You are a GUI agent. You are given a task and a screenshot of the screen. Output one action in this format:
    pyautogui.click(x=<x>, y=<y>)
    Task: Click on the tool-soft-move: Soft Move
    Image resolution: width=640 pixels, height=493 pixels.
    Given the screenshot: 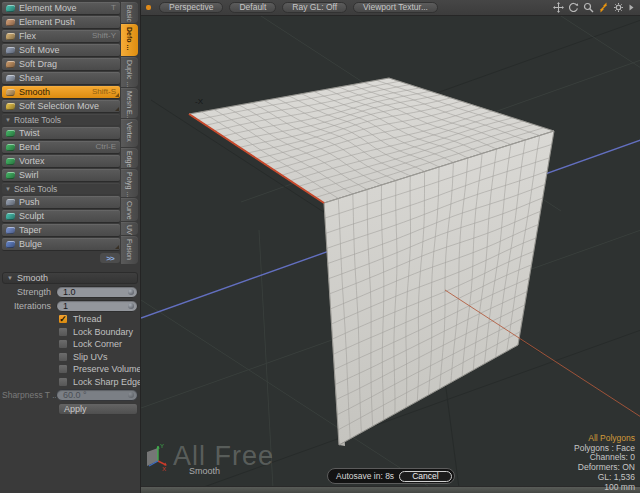 What is the action you would take?
    pyautogui.click(x=61, y=50)
    